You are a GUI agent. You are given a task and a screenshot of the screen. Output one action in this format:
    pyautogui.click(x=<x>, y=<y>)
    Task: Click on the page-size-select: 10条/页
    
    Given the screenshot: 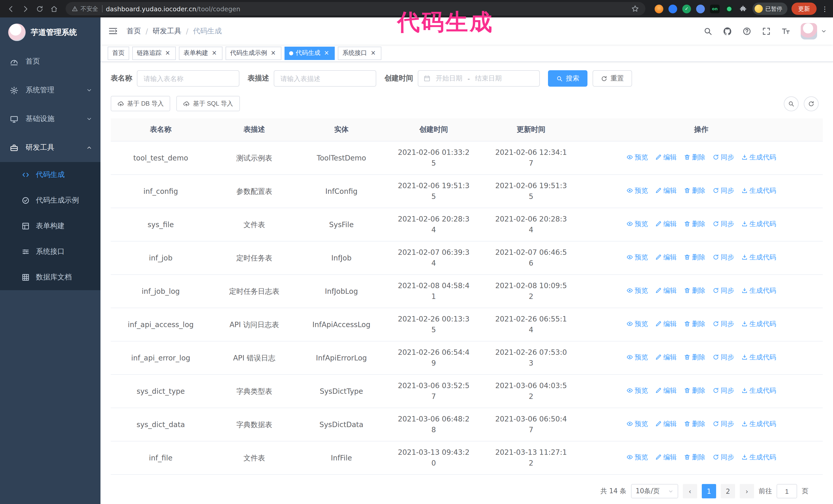 What is the action you would take?
    pyautogui.click(x=654, y=491)
    